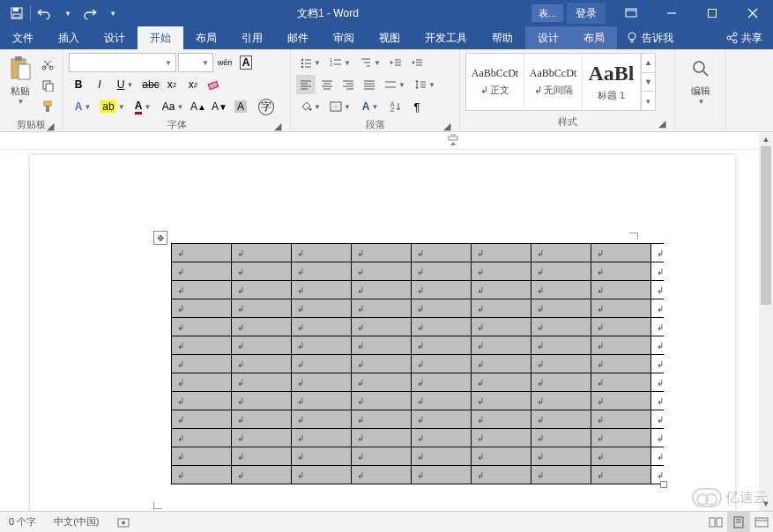 Image resolution: width=773 pixels, height=532 pixels. What do you see at coordinates (649, 63) in the screenshot?
I see `styles-scroll-up: ▲` at bounding box center [649, 63].